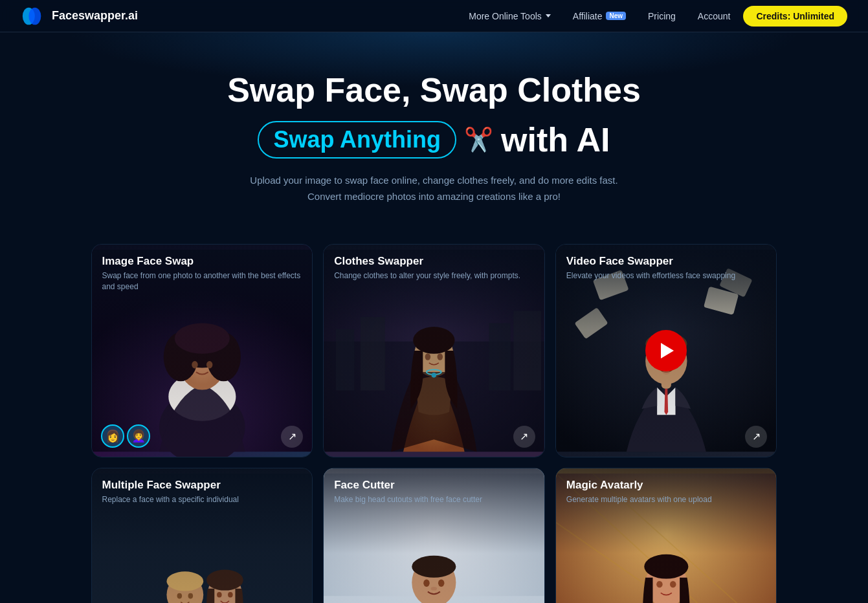 This screenshot has height=603, width=868. I want to click on card-video-face-swapper: Video Face Swapper Elevate your videos w…, so click(667, 351).